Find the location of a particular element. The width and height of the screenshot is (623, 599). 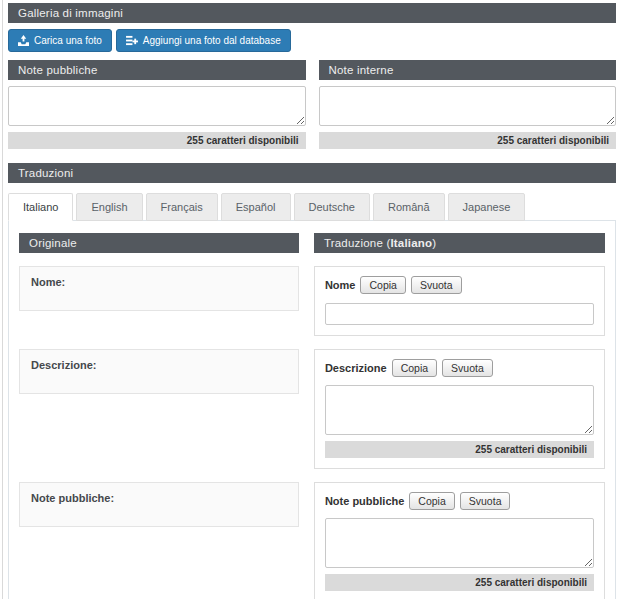

add-photo-database-label: Aggiungi una foto dal database is located at coordinates (212, 41).